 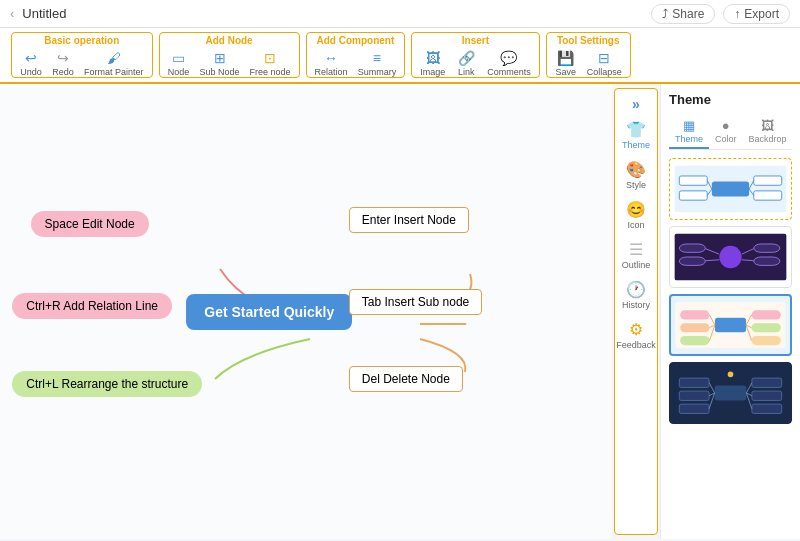 What do you see at coordinates (476, 55) in the screenshot?
I see `toolbar-group-insert: Insert 🖼 Image 🔗 Link 💬 Comments` at bounding box center [476, 55].